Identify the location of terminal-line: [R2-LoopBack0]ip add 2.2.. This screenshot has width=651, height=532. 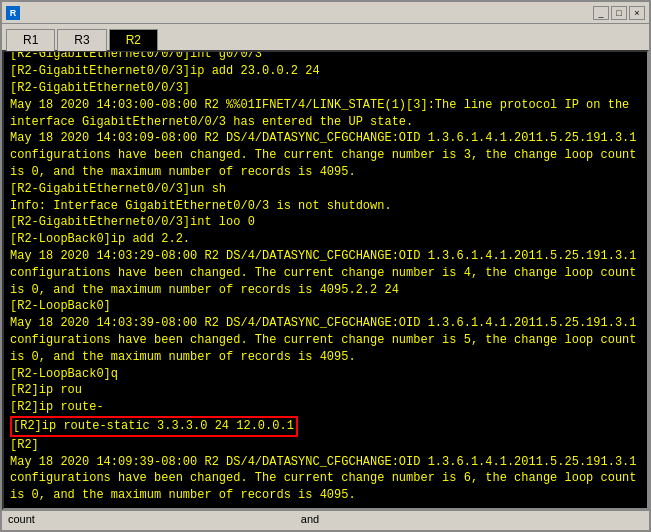
(326, 240).